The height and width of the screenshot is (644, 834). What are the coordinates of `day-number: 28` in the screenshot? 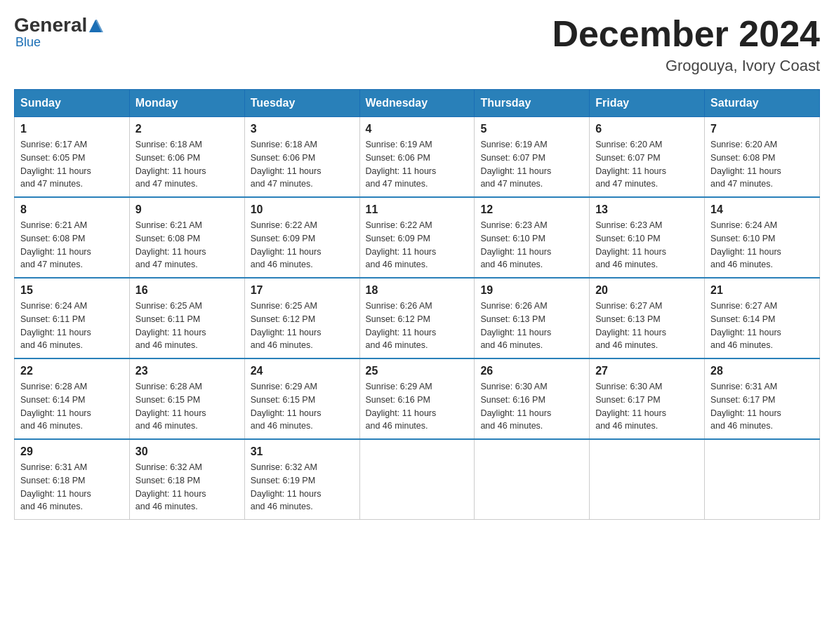 It's located at (762, 371).